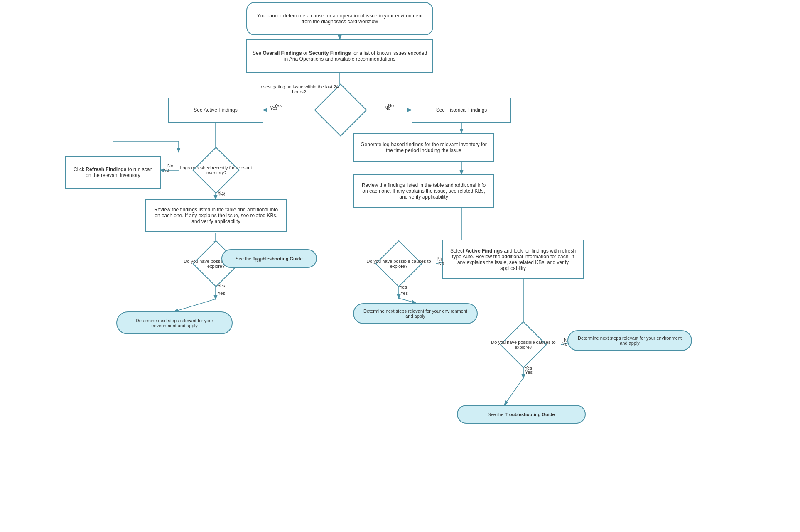 The image size is (800, 532). I want to click on possible-causes-right-text: Do you have possible causes to explore?, so click(523, 345).